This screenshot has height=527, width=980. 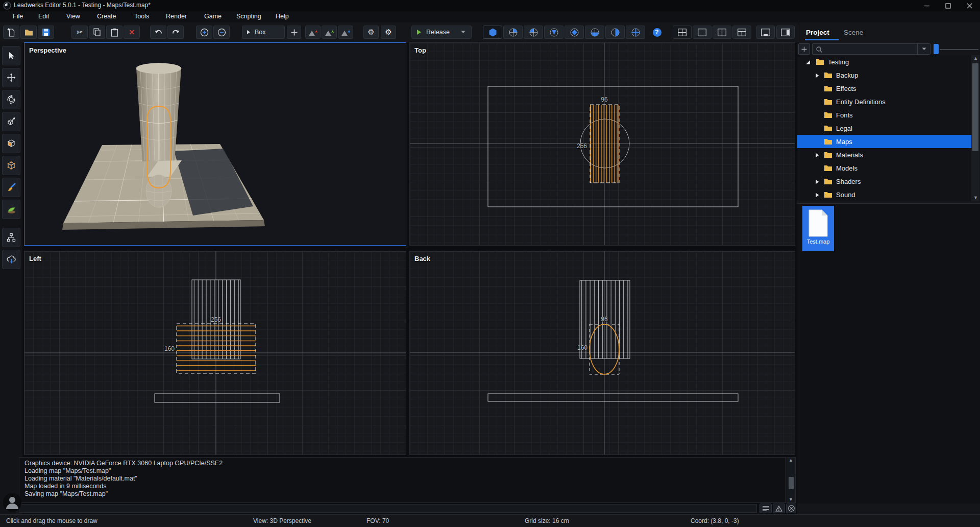 I want to click on tree-item-backup: Backup, so click(x=884, y=75).